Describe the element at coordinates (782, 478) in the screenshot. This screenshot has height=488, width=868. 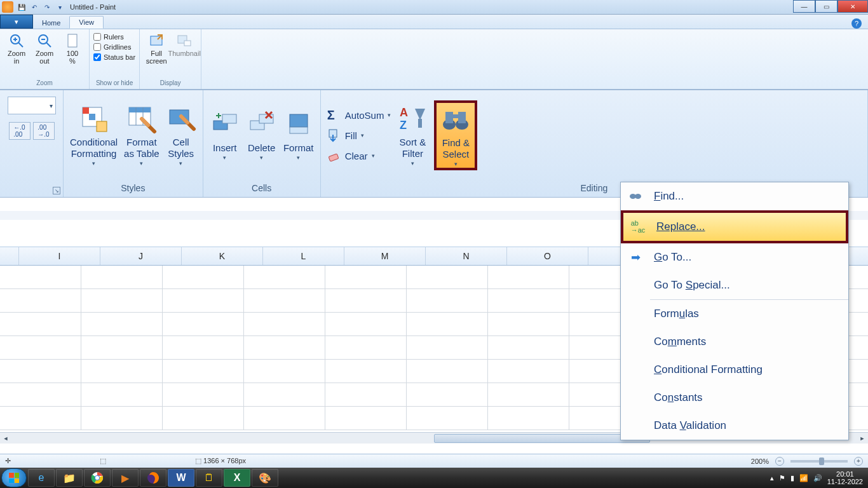
I see `tray-flag-icon: ⚑` at that location.